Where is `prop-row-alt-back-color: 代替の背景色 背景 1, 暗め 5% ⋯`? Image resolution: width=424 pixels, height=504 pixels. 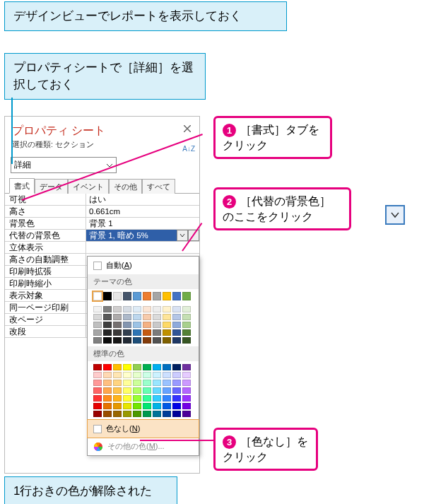
prop-row-alt-back-color: 代替の背景色 背景 1, 暗め 5% ⋯ is located at coordinates (102, 236).